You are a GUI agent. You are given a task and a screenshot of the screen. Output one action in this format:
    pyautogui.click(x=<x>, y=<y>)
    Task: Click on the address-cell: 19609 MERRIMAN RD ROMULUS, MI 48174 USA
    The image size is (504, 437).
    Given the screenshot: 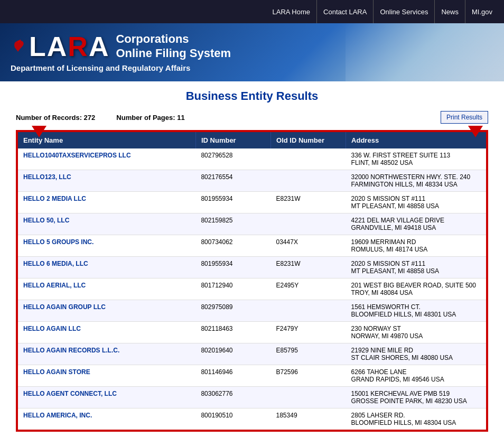 What is the action you would take?
    pyautogui.click(x=416, y=246)
    